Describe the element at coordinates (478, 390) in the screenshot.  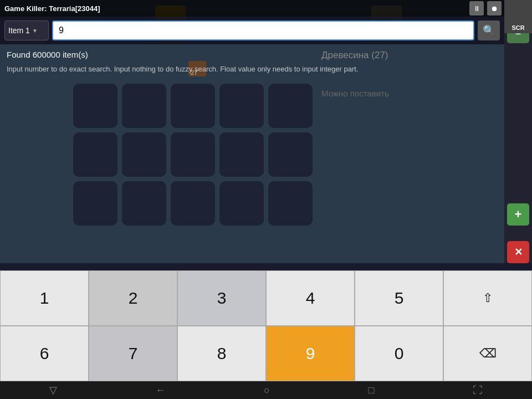
I see `nav-expand-icon: ⛶` at that location.